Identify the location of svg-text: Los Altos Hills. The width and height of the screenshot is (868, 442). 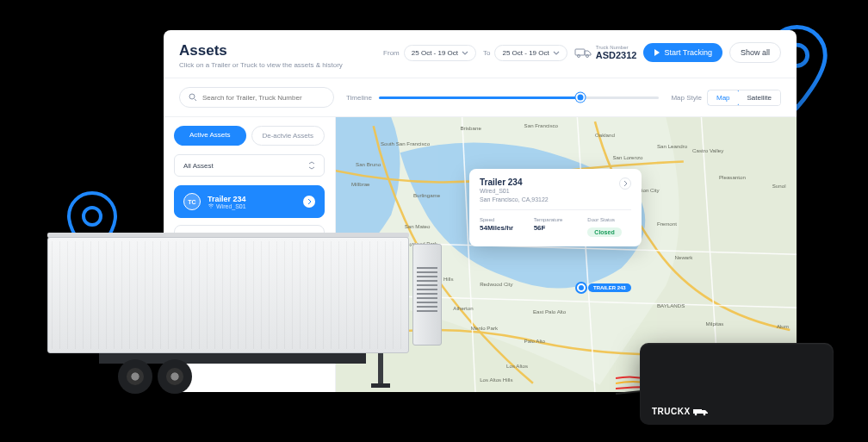
(496, 379).